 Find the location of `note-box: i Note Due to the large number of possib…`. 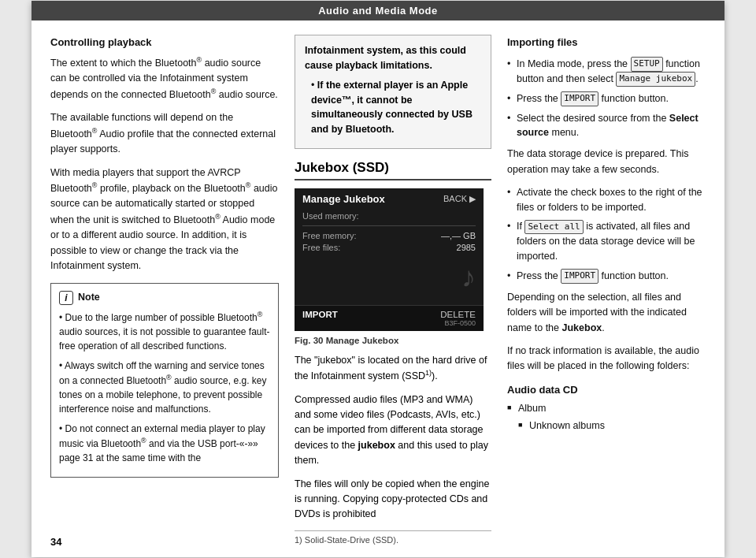

note-box: i Note Due to the large number of possib… is located at coordinates (165, 380).